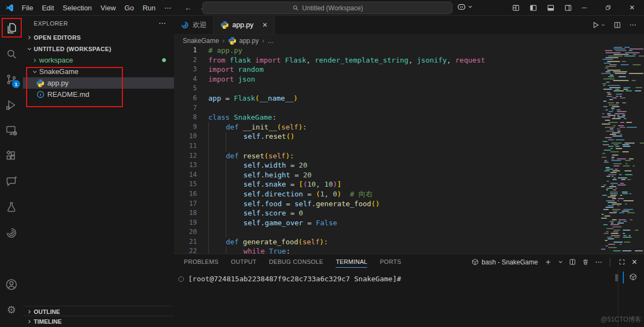 This screenshot has height=327, width=644. What do you see at coordinates (409, 250) in the screenshot?
I see `code-line: 22while True:` at bounding box center [409, 250].